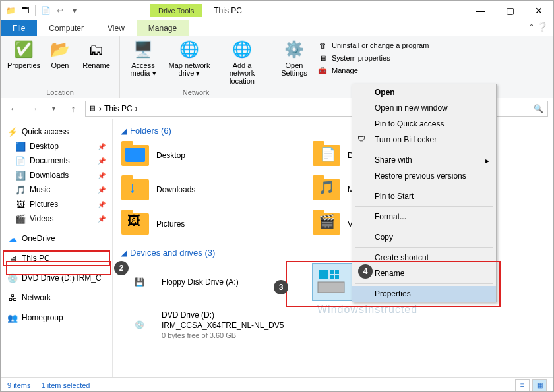 The height and width of the screenshot is (392, 554). What do you see at coordinates (57, 258) in the screenshot?
I see `sidebar-this-pc: 🖥This PC` at bounding box center [57, 258].